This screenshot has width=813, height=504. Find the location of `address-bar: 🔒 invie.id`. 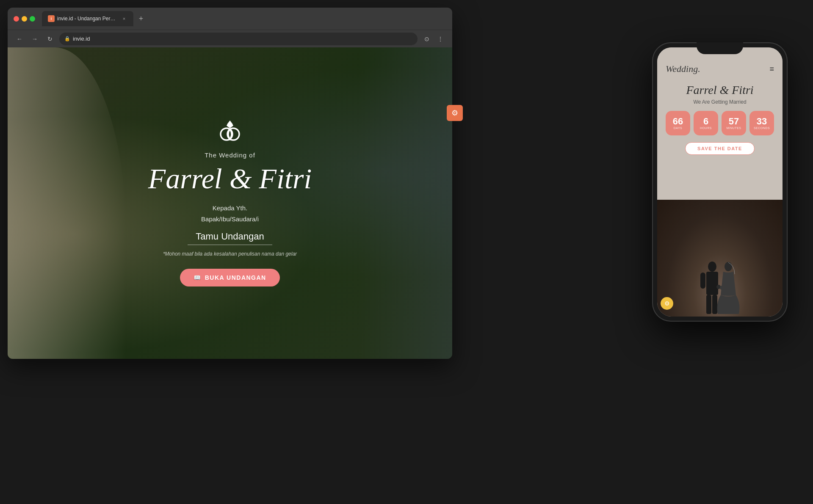

address-bar: 🔒 invie.id is located at coordinates (238, 39).